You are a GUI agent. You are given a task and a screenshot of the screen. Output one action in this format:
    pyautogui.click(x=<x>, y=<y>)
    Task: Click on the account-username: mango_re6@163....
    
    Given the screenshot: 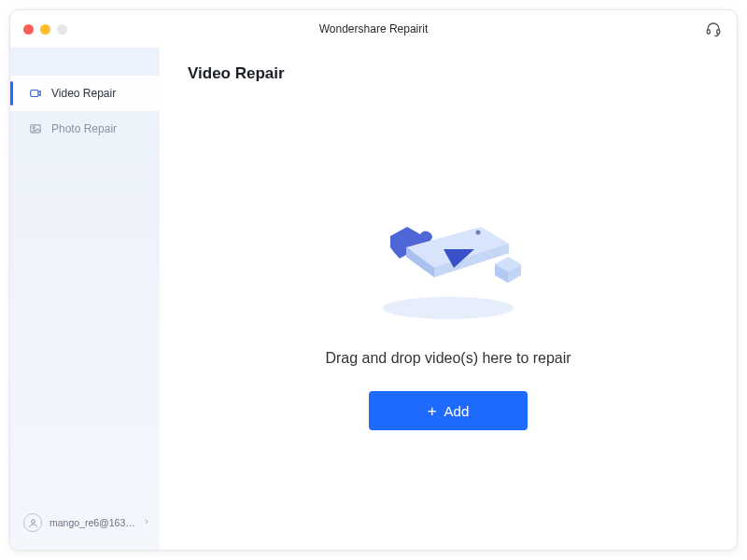 What is the action you would take?
    pyautogui.click(x=92, y=523)
    